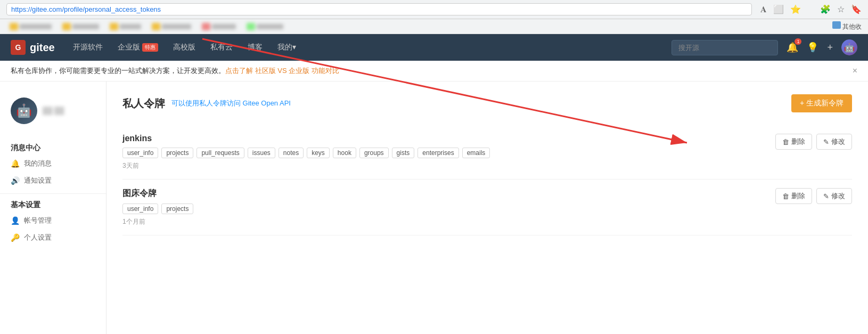 Image resolution: width=868 pixels, height=334 pixels. I want to click on page-title-group: 私人令牌 可以使用私人令牌访问 Gitee Open API, so click(207, 103).